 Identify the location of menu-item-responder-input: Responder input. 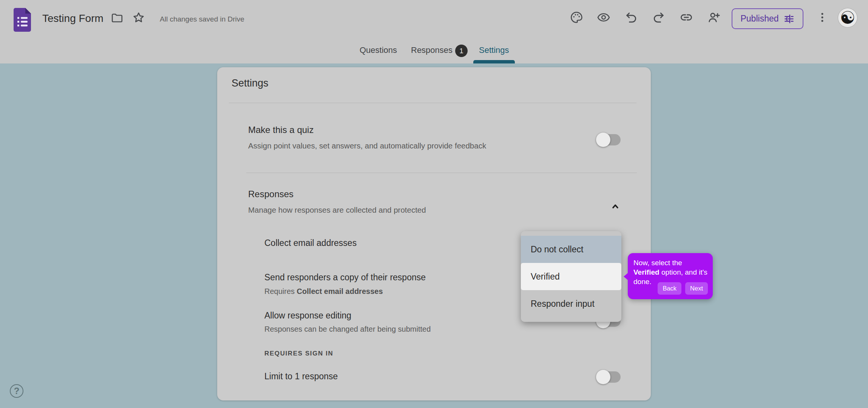
(571, 304).